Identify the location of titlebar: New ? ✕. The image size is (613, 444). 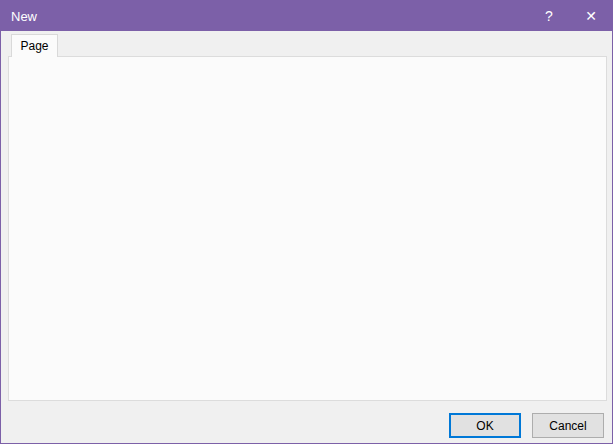
(306, 16).